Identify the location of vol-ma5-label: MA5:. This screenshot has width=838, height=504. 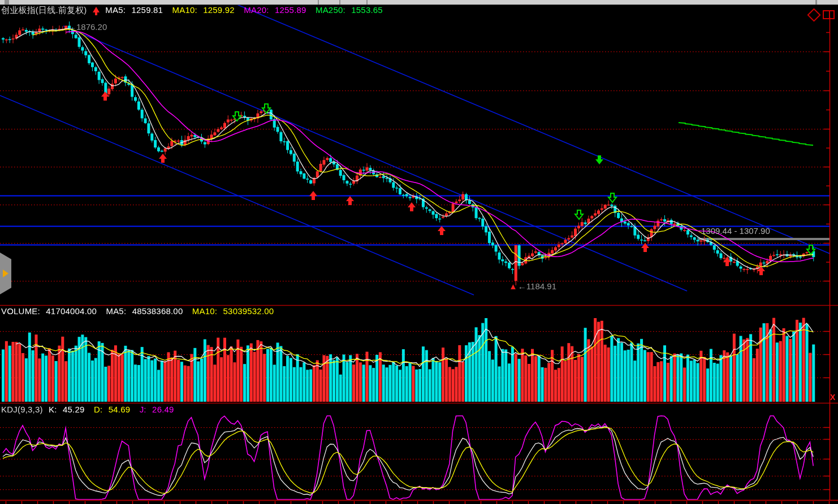
(116, 311).